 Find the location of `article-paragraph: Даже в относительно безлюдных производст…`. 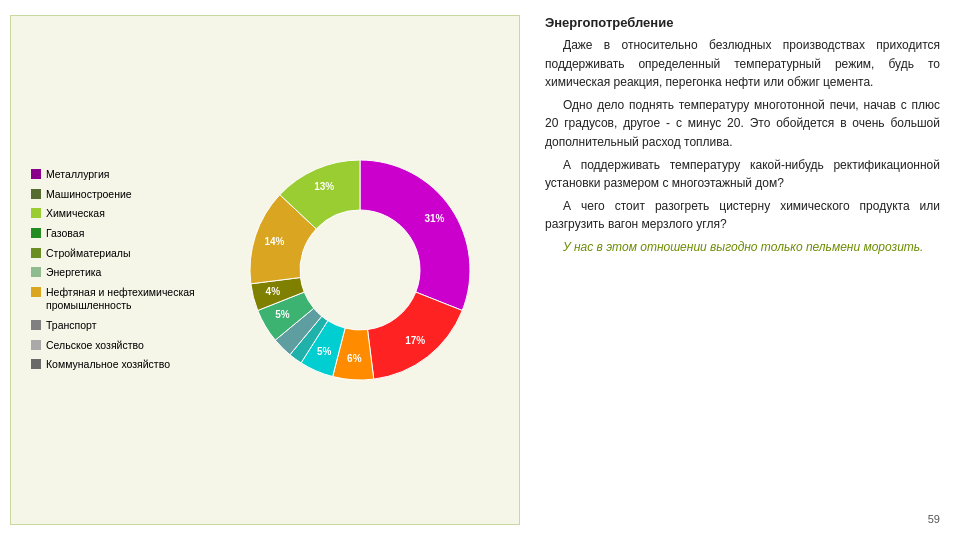

article-paragraph: Даже в относительно безлюдных производст… is located at coordinates (742, 64).